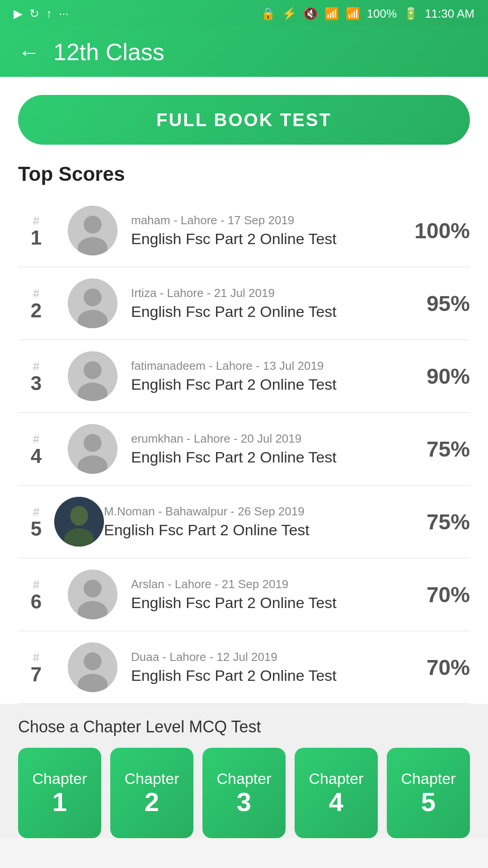 The height and width of the screenshot is (868, 488). I want to click on score-meta-3: fatimanadeem - Lahore - 13 Jul 2019, so click(271, 366).